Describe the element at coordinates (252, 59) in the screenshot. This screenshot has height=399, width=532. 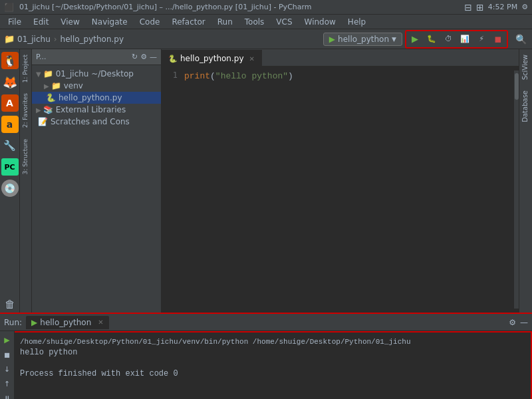
I see `tab-close-icon: ✕` at that location.